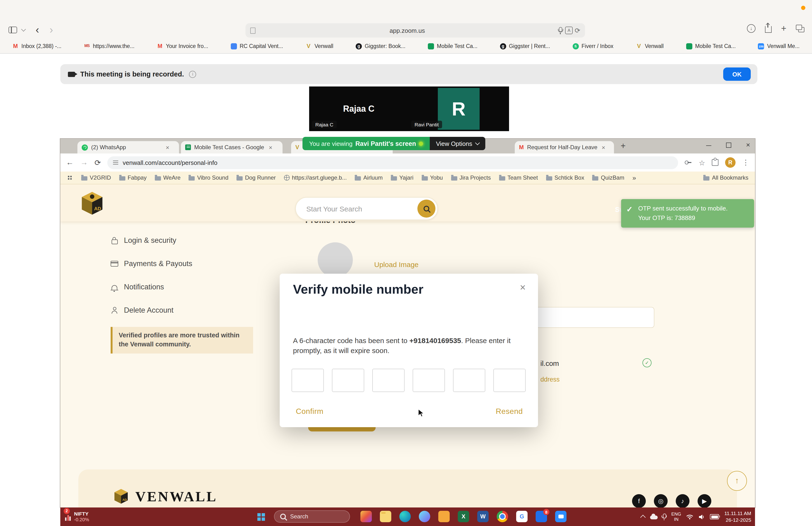 The height and width of the screenshot is (526, 812). I want to click on cloud-icon, so click(654, 517).